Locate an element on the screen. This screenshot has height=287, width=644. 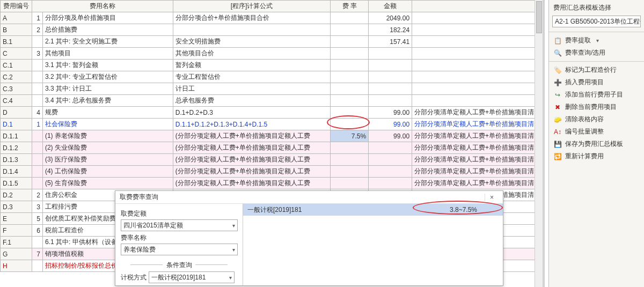
col-remark is located at coordinates (478, 6).